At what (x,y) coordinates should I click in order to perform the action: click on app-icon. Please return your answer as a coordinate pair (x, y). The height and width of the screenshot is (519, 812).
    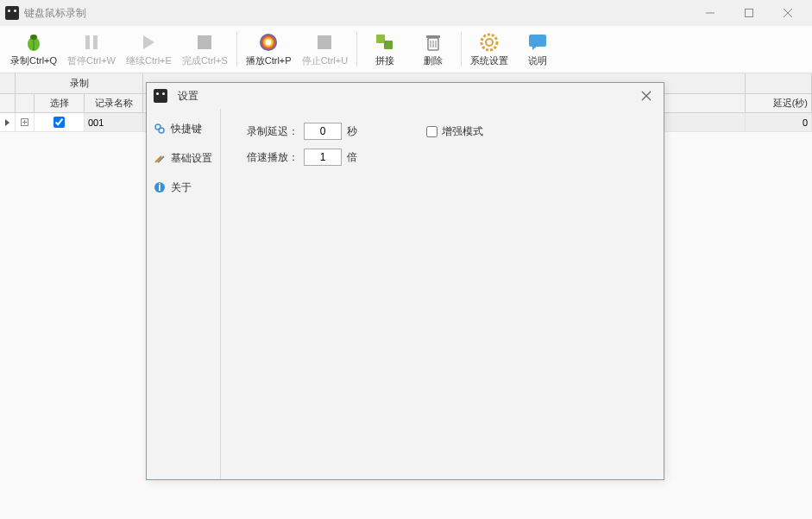
    Looking at the image, I should click on (12, 13).